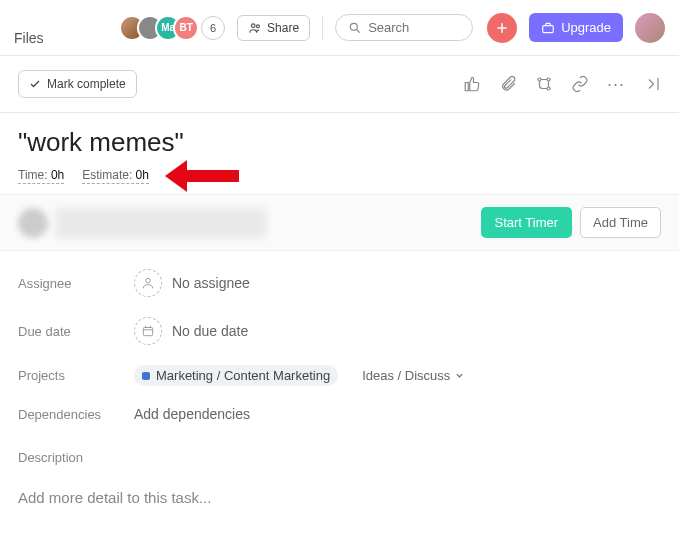 The height and width of the screenshot is (543, 679). Describe the element at coordinates (161, 223) in the screenshot. I see `blurred-text` at that location.